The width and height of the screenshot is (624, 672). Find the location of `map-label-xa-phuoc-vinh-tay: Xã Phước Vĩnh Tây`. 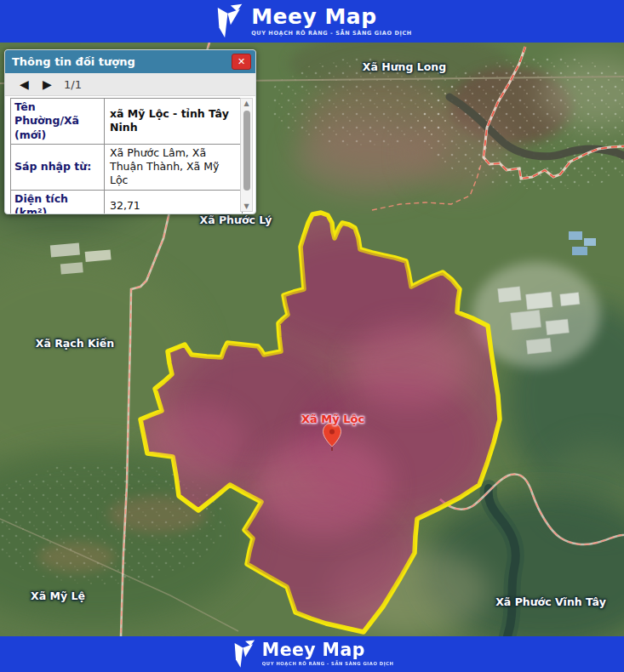

map-label-xa-phuoc-vinh-tay: Xã Phước Vĩnh Tây is located at coordinates (551, 602).